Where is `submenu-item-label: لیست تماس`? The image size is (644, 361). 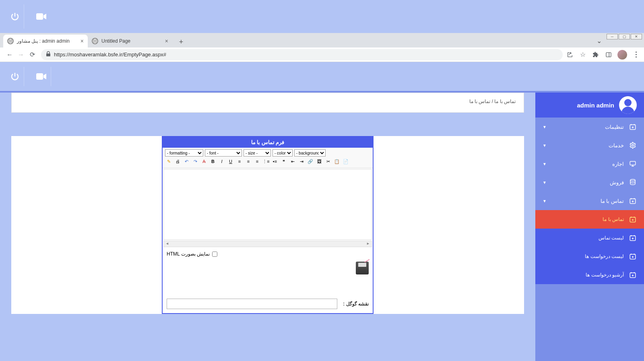 submenu-item-label: لیست تماس is located at coordinates (583, 238).